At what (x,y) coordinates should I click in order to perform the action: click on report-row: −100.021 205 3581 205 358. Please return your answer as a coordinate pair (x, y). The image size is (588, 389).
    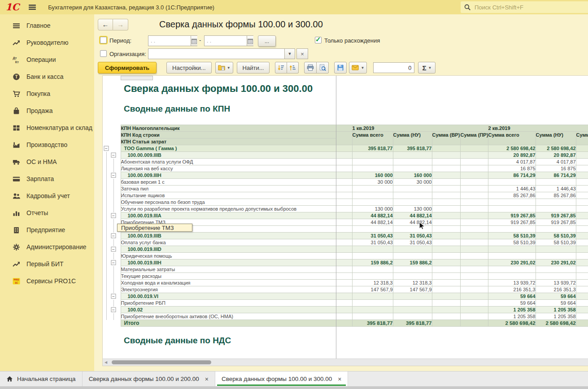
    Looking at the image, I should click on (345, 310).